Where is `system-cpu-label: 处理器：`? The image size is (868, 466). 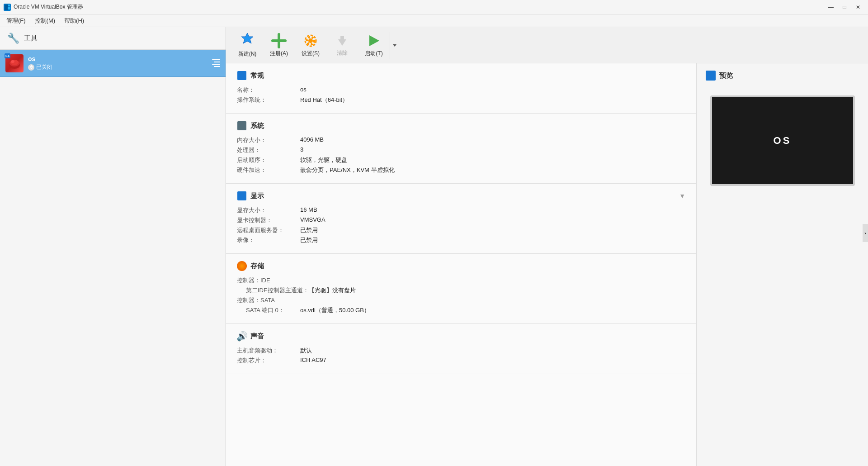
system-cpu-label: 处理器： is located at coordinates (269, 150).